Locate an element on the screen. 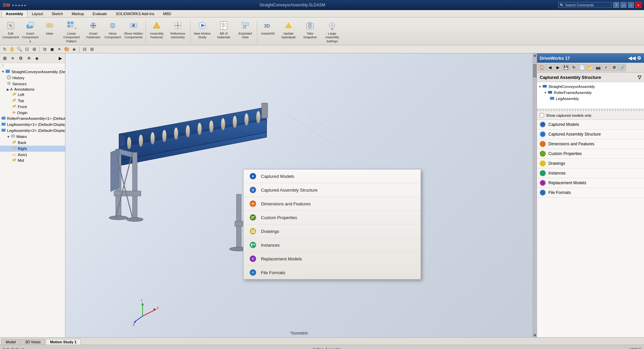 The height and width of the screenshot is (349, 644). bill-of-materials-button: Bill of Materials is located at coordinates (224, 32).